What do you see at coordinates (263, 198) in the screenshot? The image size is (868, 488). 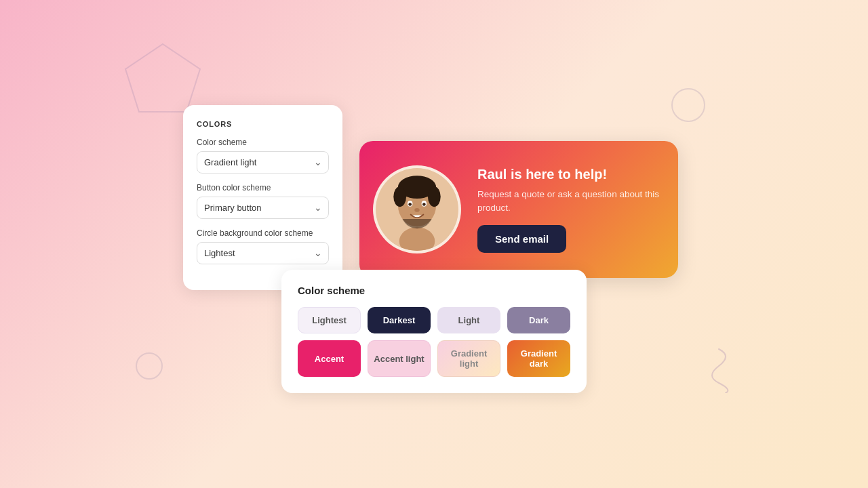 I see `colors-panel: COLORS Color scheme Lightest Light Dark …` at bounding box center [263, 198].